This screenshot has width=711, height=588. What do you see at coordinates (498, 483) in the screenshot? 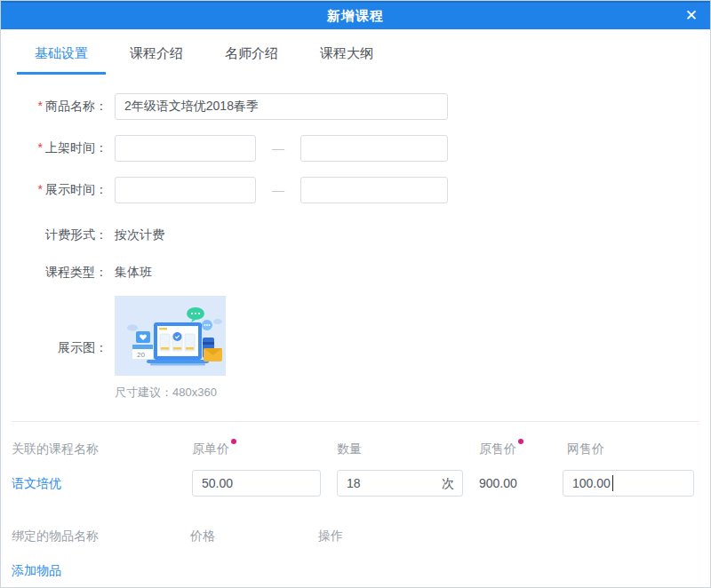
I see `orig-price-value: 900.00` at bounding box center [498, 483].